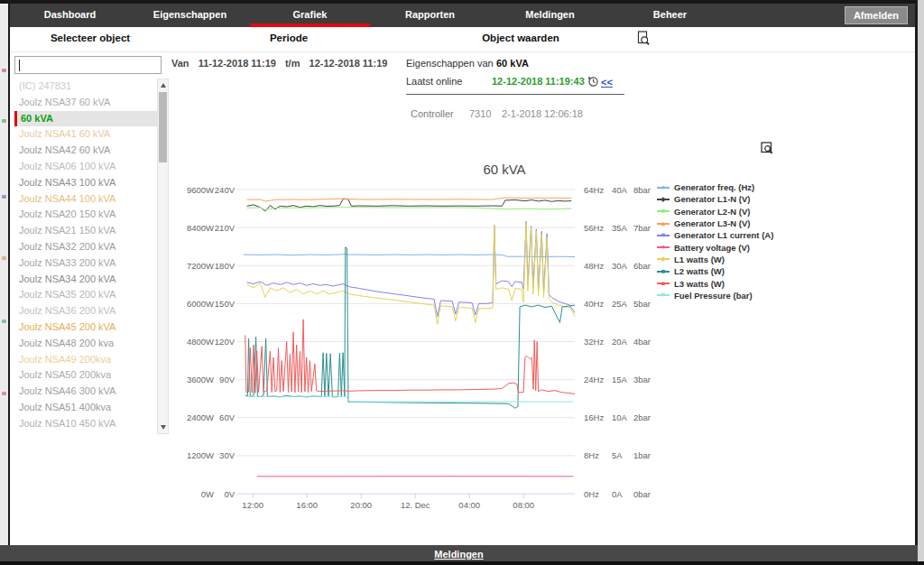 This screenshot has height=565, width=924. I want to click on print-preview-icon, so click(643, 38).